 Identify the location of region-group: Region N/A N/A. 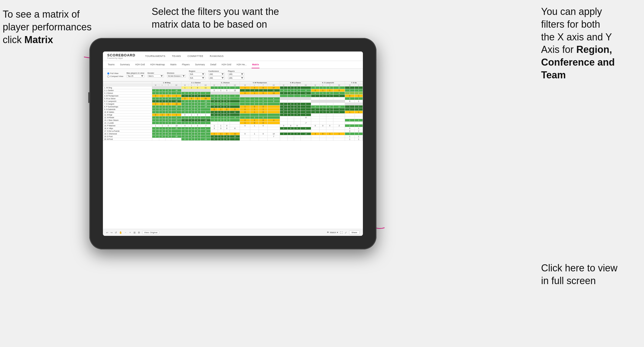
(197, 75).